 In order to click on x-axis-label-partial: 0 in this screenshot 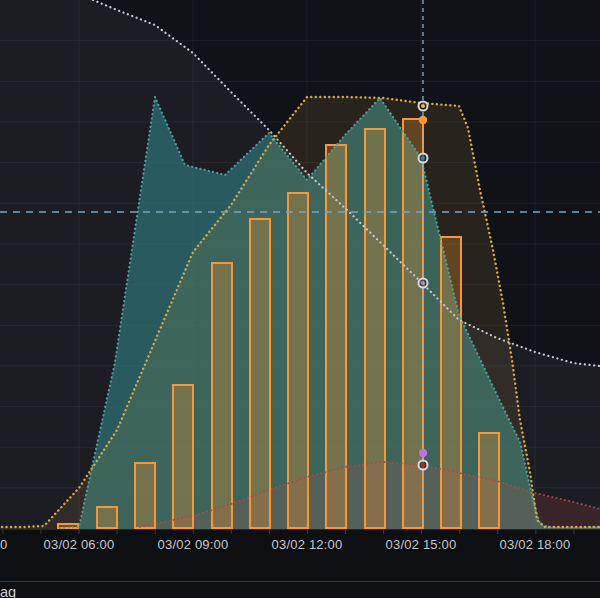, I will do `click(4, 544)`.